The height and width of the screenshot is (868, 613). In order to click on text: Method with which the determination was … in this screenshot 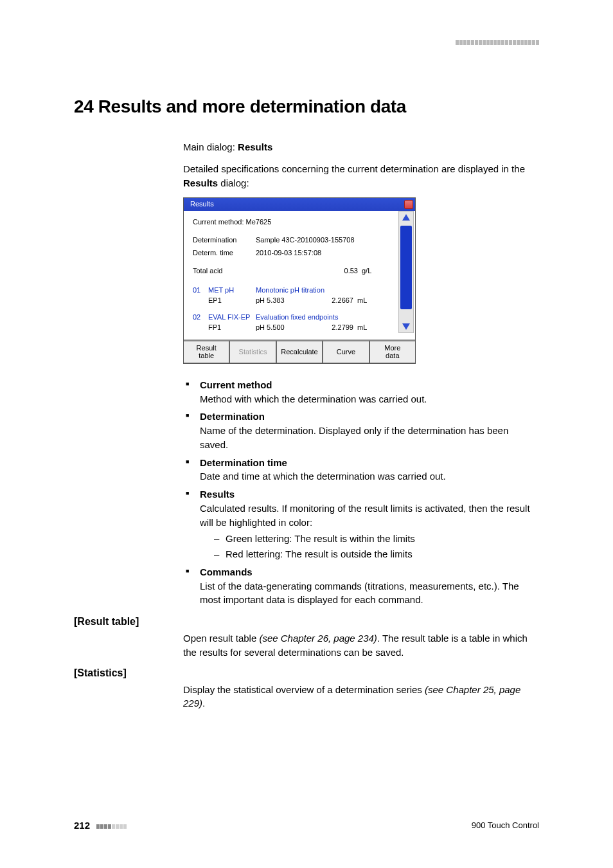, I will do `click(314, 399)`.